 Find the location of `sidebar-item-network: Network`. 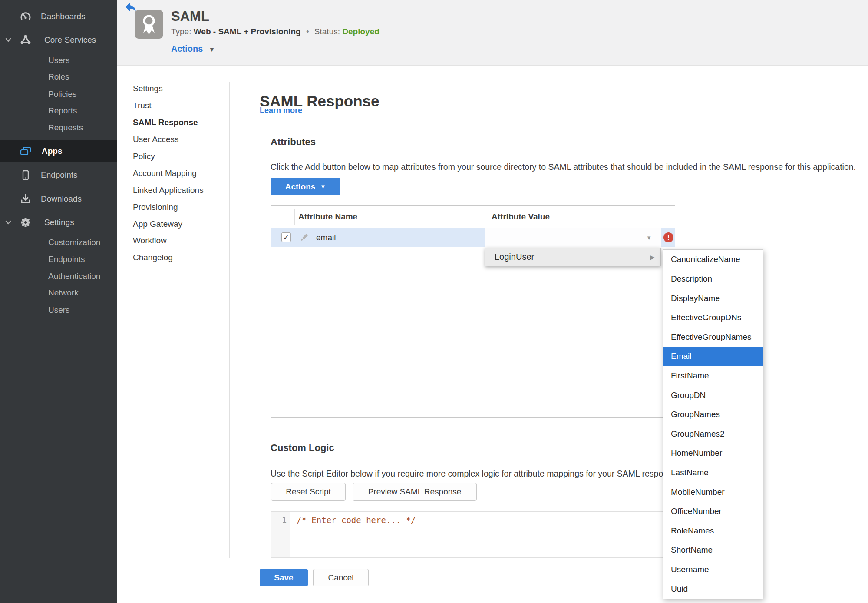

sidebar-item-network: Network is located at coordinates (59, 293).